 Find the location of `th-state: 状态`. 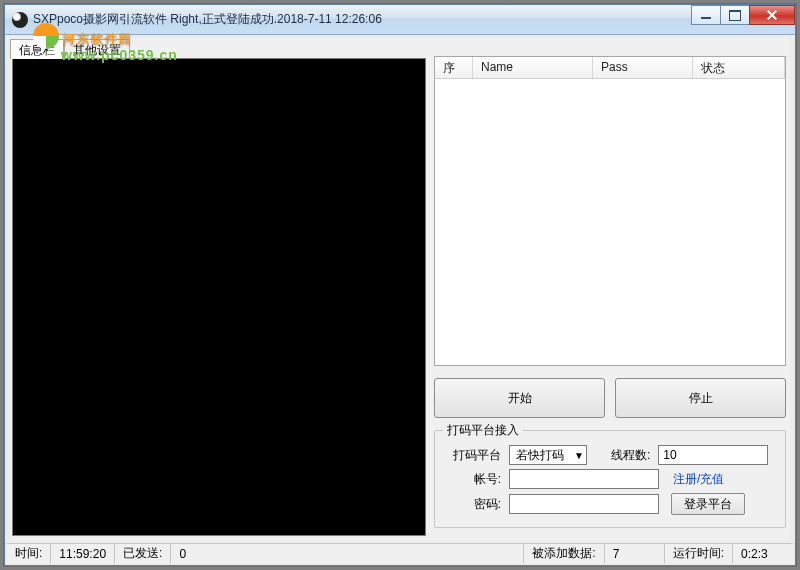

th-state: 状态 is located at coordinates (739, 68).